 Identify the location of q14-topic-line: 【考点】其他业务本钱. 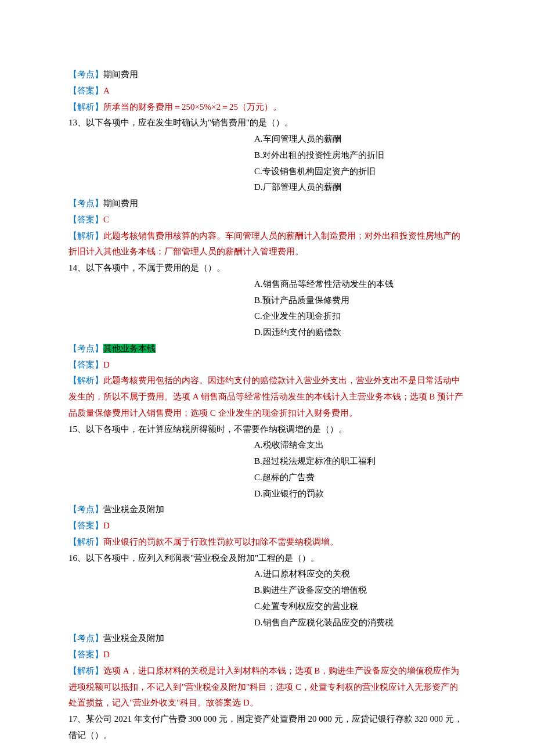
(267, 349).